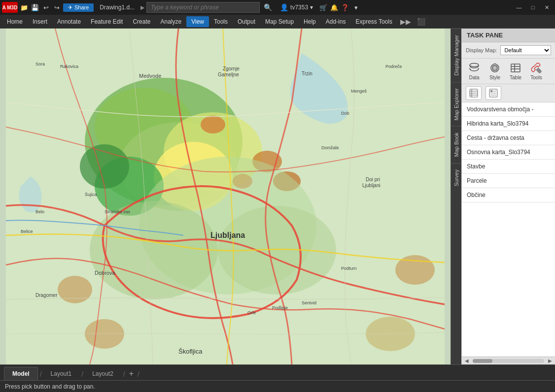 This screenshot has width=555, height=392. Describe the element at coordinates (228, 235) in the screenshot. I see `svg-text: Ljubljana` at that location.